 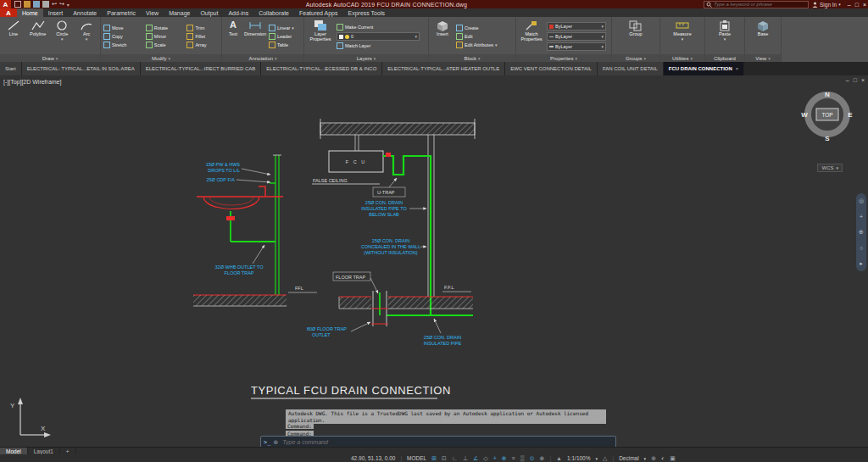 What do you see at coordinates (855, 80) in the screenshot?
I see `doc-restore-icon: □` at bounding box center [855, 80].